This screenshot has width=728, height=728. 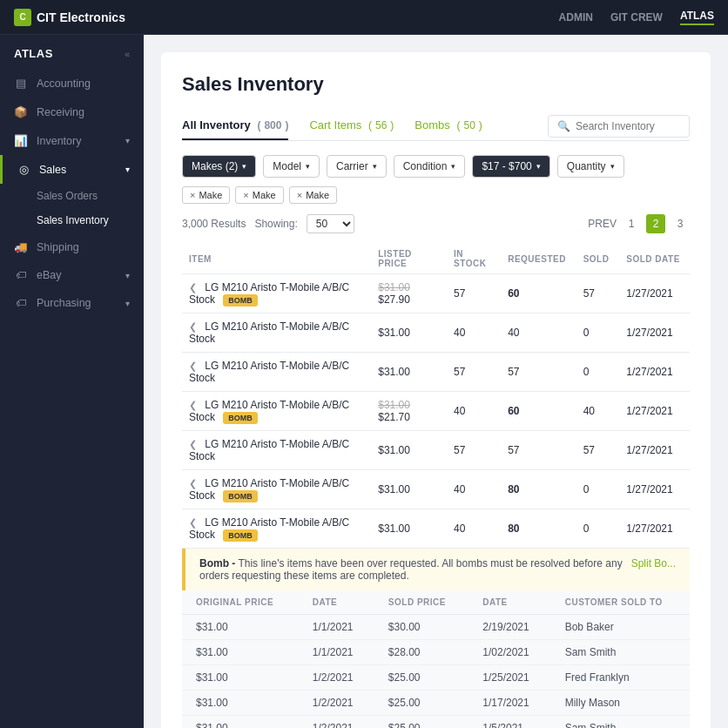 What do you see at coordinates (435, 84) in the screenshot?
I see `page-title: Sales Inventory` at bounding box center [435, 84].